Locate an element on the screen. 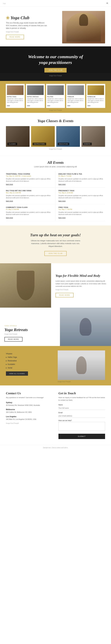 The height and width of the screenshot is (644, 111). view-all-classes-button: VIEW ALL CLASSES is located at coordinates (17, 374).